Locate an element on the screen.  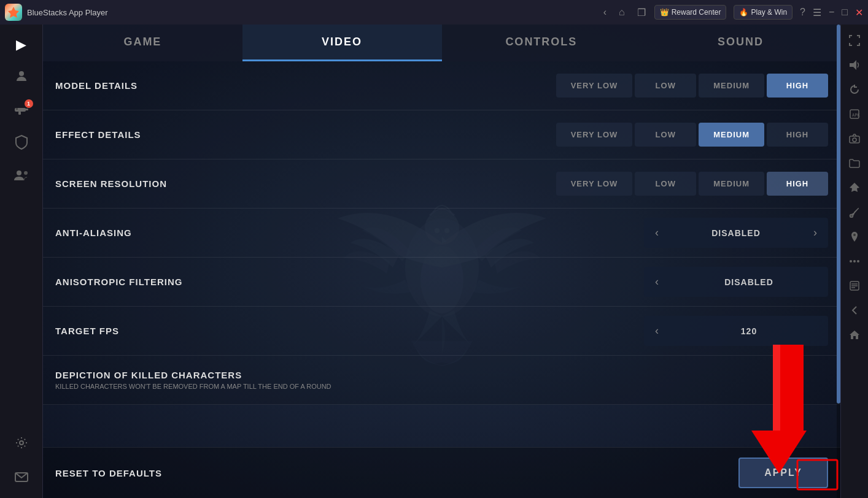
help-button: ? is located at coordinates (803, 12).